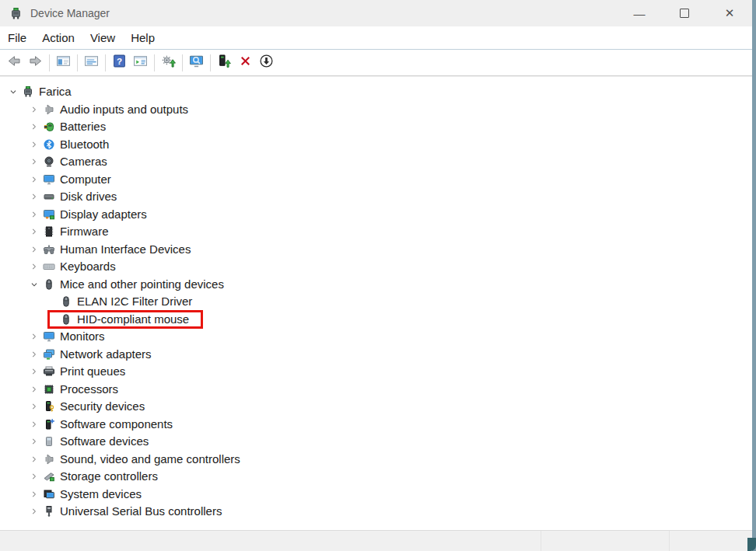 The width and height of the screenshot is (756, 551). I want to click on toolbar-forward-button, so click(36, 62).